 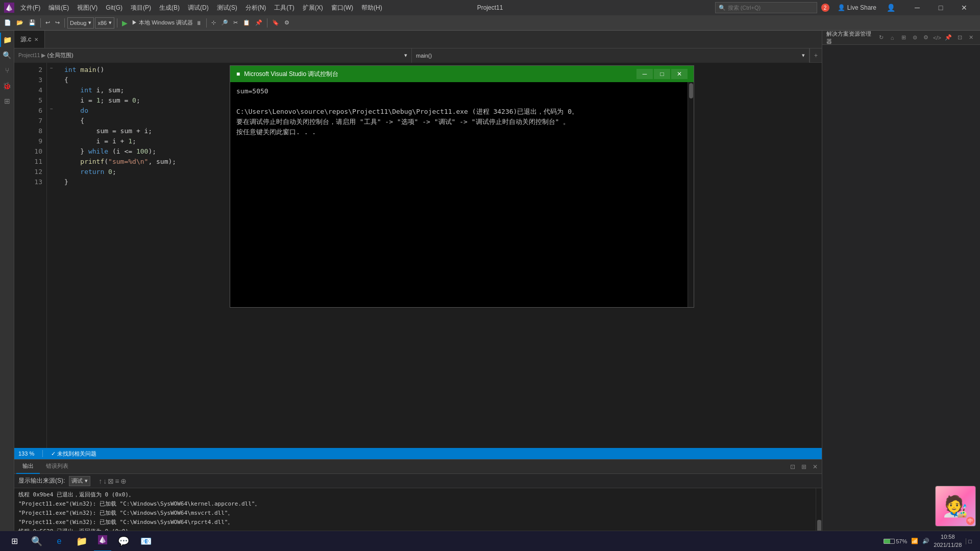 I want to click on float-panel-icon: ⊡, so click(x=793, y=467).